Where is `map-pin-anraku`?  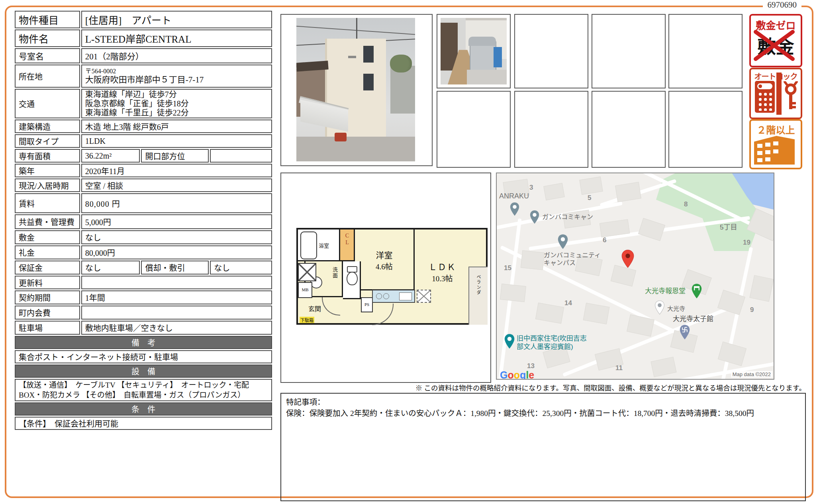 map-pin-anraku is located at coordinates (515, 209).